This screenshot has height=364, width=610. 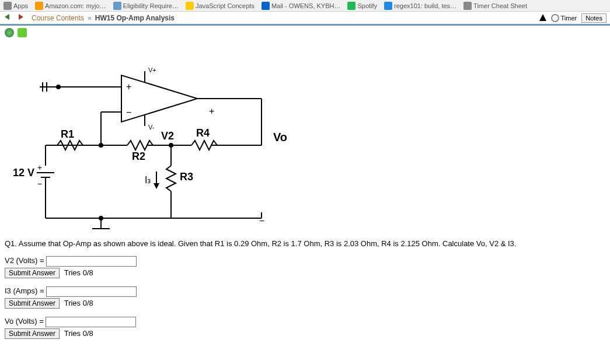 What do you see at coordinates (305, 267) in the screenshot?
I see `answer-v2: V2 (Volts) = Submit Answer Tries 0/8` at bounding box center [305, 267].